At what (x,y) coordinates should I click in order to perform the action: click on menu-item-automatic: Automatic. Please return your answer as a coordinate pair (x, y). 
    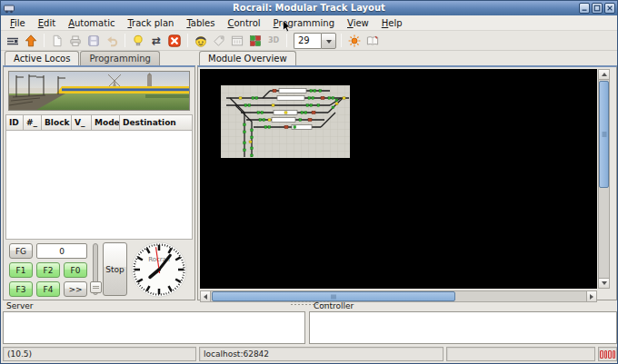
    Looking at the image, I should click on (91, 24).